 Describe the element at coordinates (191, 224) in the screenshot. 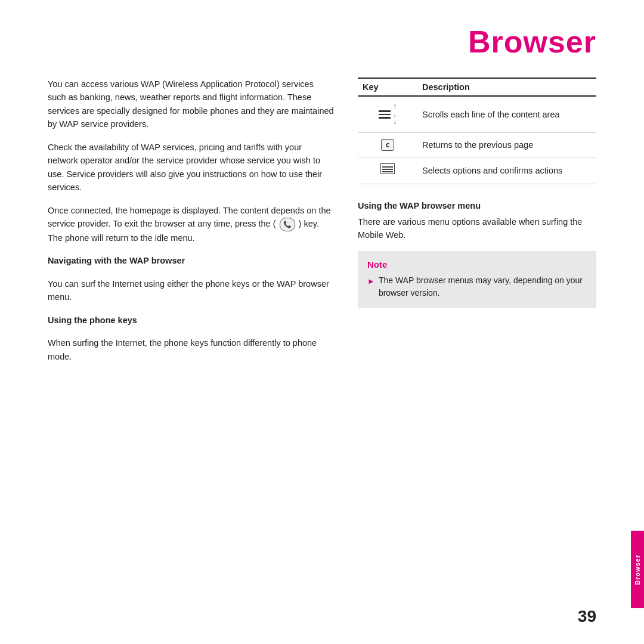

I see `intro-para-3: Once connected, the homepage is displaye…` at that location.